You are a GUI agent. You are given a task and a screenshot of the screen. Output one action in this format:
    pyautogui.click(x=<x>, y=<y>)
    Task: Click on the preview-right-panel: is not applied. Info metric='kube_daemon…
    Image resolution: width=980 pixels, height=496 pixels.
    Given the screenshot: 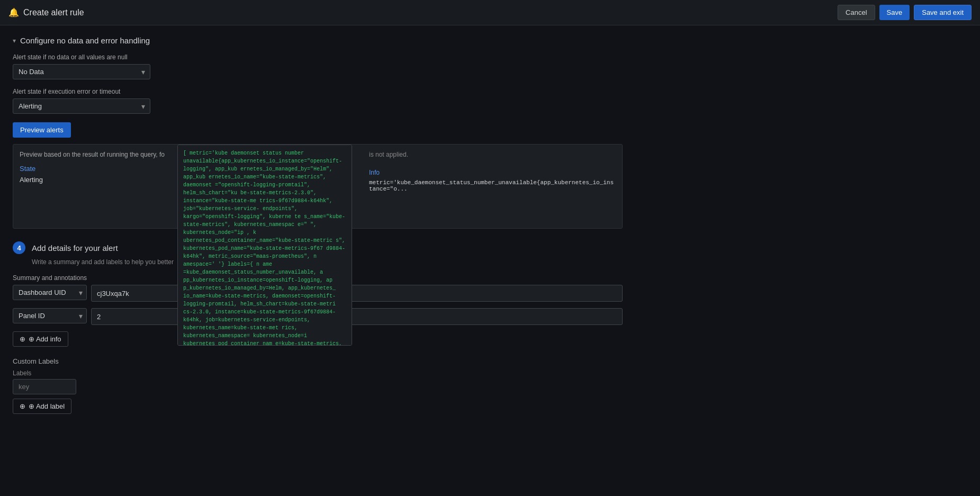 What is the action you would take?
    pyautogui.click(x=492, y=172)
    